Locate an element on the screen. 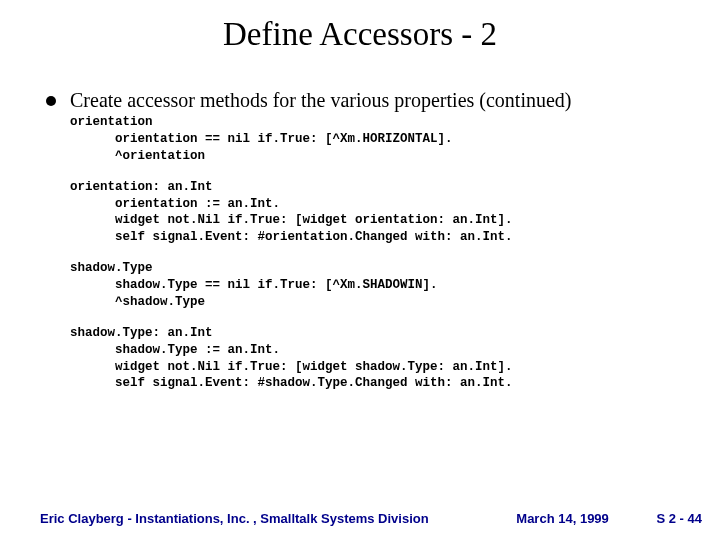 The image size is (720, 540). code-block-1: orientation orientation == nil if.True: … is located at coordinates (375, 140).